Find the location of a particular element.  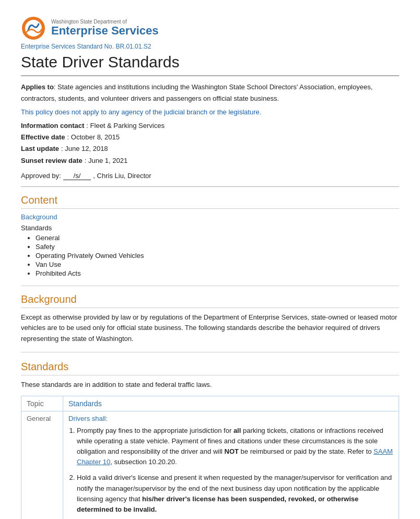

last-update-label: Last update is located at coordinates (40, 149).